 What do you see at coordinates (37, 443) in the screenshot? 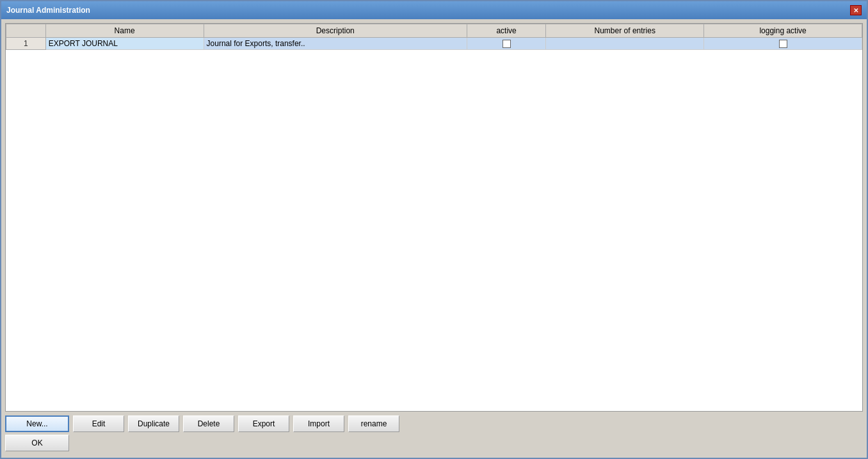
I see `ok-button: OK` at bounding box center [37, 443].